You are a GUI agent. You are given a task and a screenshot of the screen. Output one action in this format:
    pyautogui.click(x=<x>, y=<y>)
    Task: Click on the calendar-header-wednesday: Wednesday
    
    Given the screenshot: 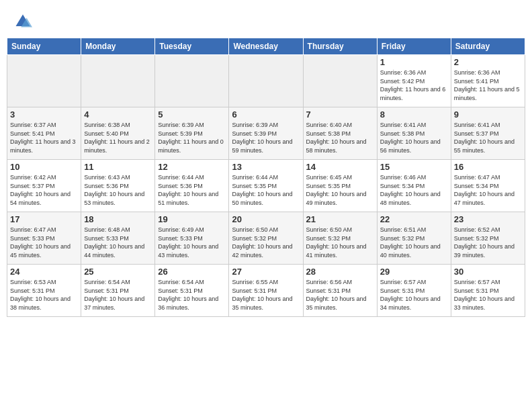 What is the action you would take?
    pyautogui.click(x=266, y=47)
    